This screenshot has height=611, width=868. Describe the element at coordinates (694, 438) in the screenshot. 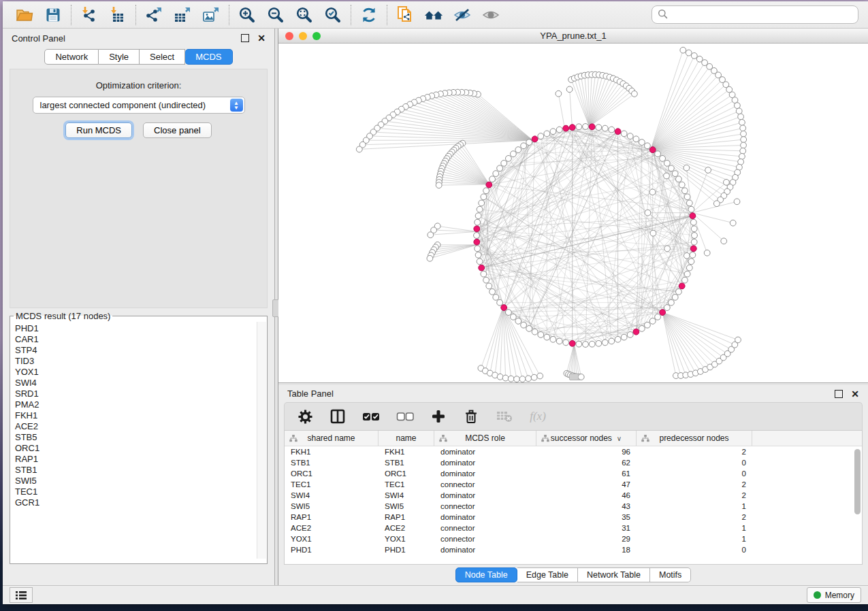

I see `column-header-predecessor-nodes: predecessor nodes` at that location.